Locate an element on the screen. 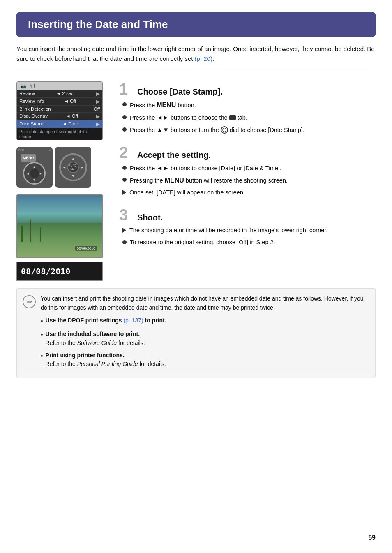 The height and width of the screenshot is (553, 392). menu-key-label: MENU is located at coordinates (166, 105).